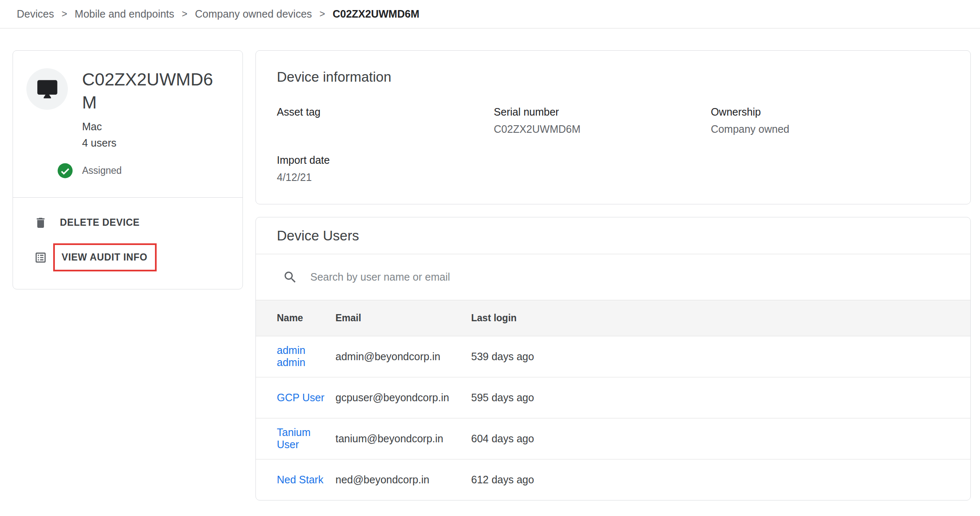 The image size is (980, 516). Describe the element at coordinates (385, 169) in the screenshot. I see `field-import-date: Import date 4/12/21` at that location.